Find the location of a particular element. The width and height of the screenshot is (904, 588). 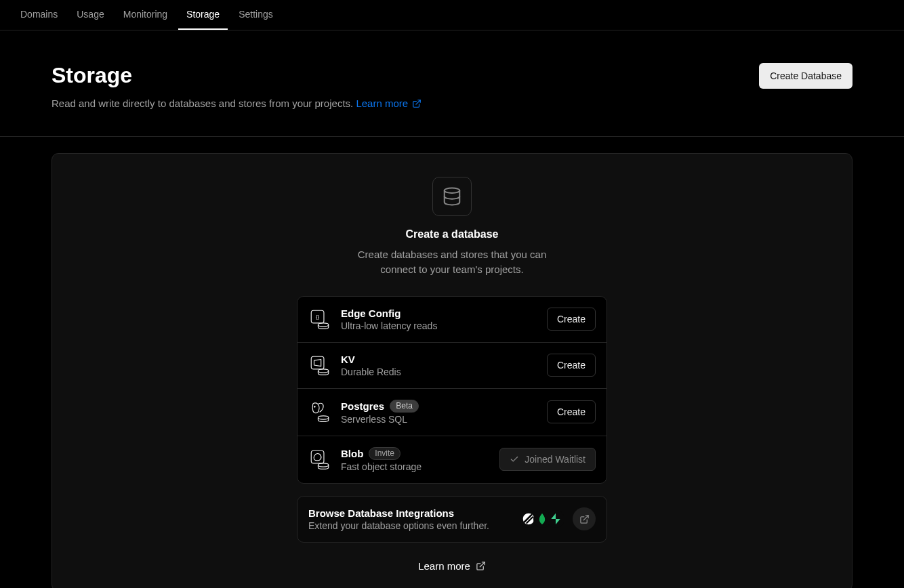

learn-more-footer-link: Learn more is located at coordinates (452, 566).